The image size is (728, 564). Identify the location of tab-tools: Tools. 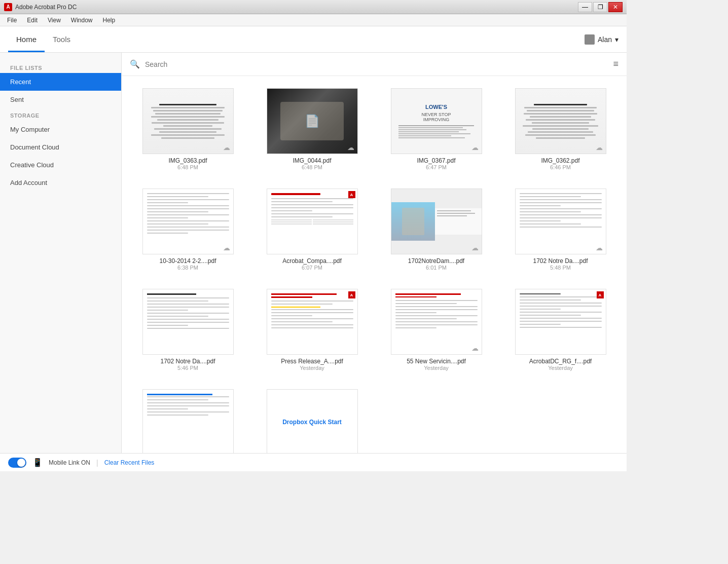
(62, 40).